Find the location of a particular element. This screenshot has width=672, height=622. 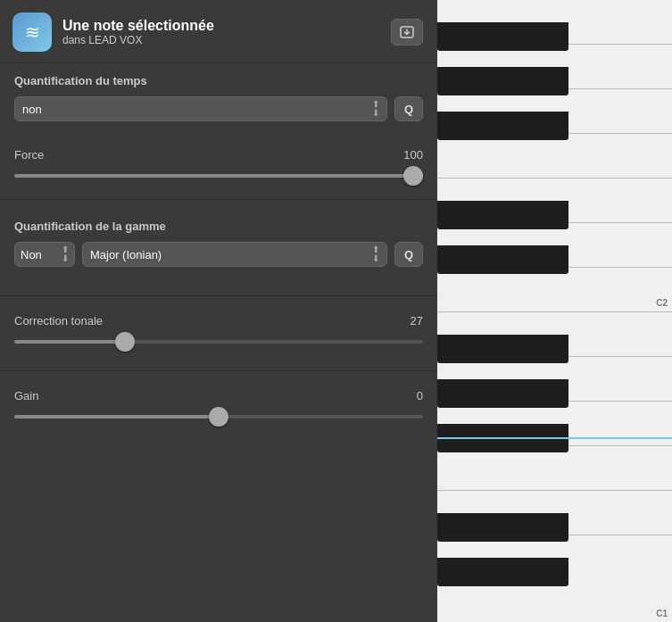

quantification-temps-label: Quantification du temps is located at coordinates (219, 80).